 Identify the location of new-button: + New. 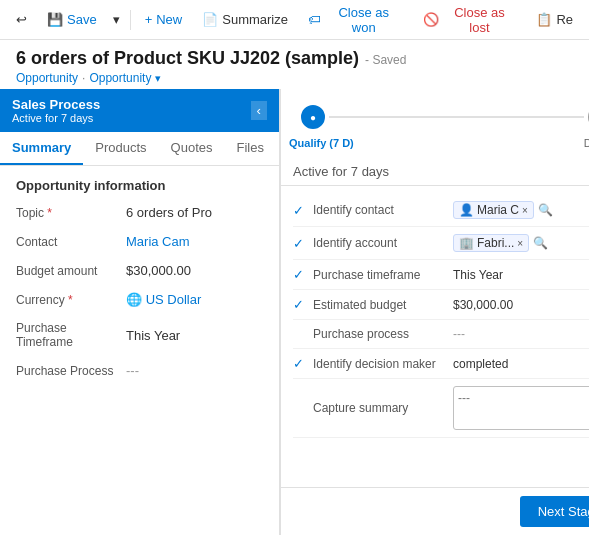
(164, 20).